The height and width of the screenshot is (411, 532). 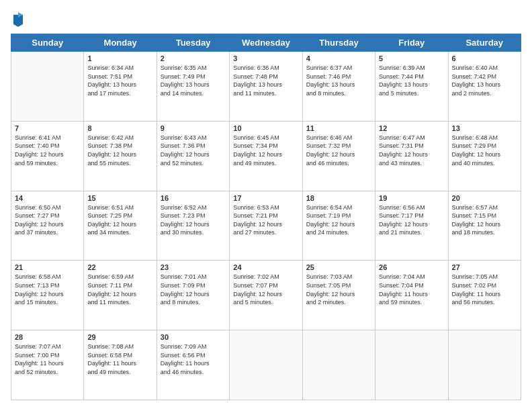 I want to click on day-number: 20, so click(x=485, y=198).